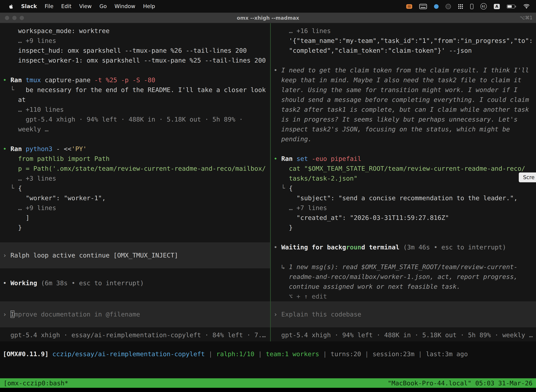 The image size is (536, 392). Describe the element at coordinates (135, 31) in the screenshot. I see `terminal-line: workspace_mode: worktree` at that location.